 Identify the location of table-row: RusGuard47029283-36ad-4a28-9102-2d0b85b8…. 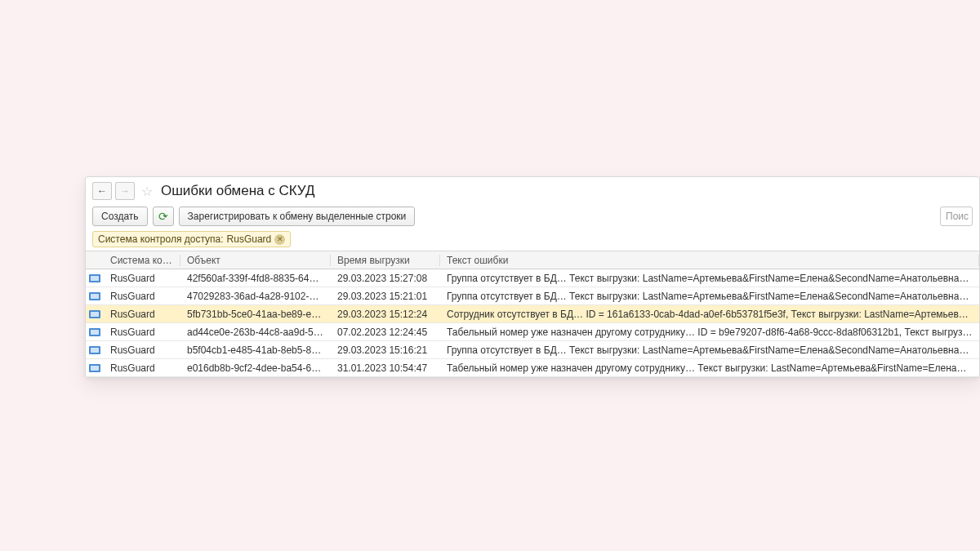
(532, 296).